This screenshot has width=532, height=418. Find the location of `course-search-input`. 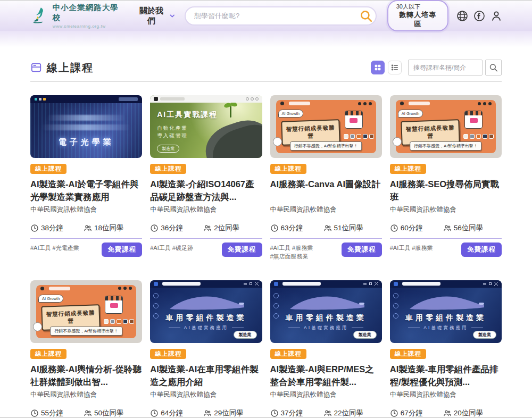

course-search-input is located at coordinates (445, 68).